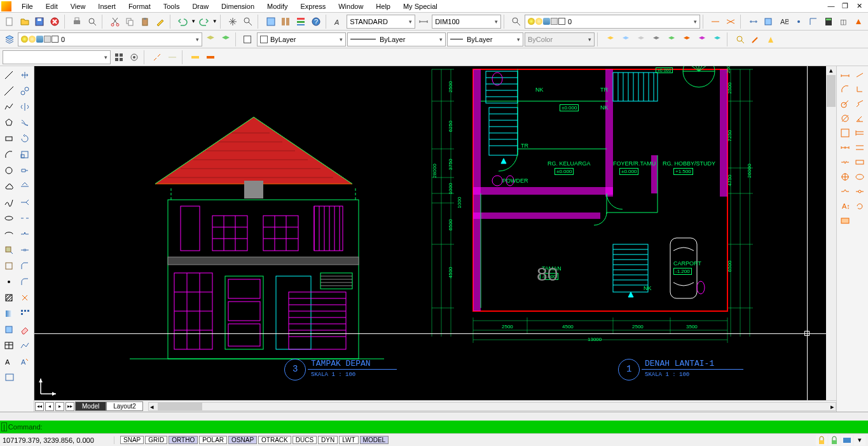 The width and height of the screenshot is (868, 446). What do you see at coordinates (860, 74) in the screenshot?
I see `dim-align-button` at bounding box center [860, 74].